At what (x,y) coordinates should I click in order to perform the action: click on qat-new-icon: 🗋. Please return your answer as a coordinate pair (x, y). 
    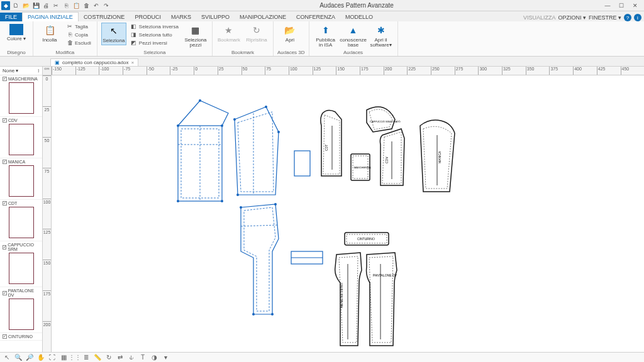
    Looking at the image, I should click on (16, 6).